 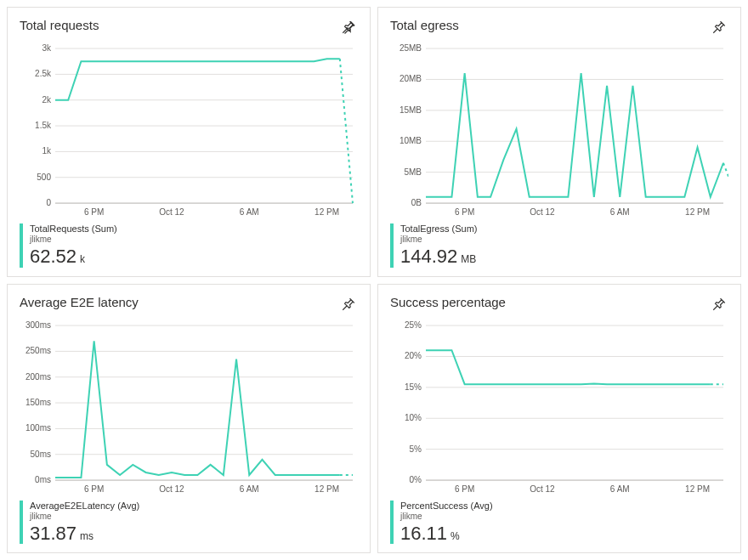 What do you see at coordinates (82, 259) in the screenshot?
I see `value-unit: k` at bounding box center [82, 259].